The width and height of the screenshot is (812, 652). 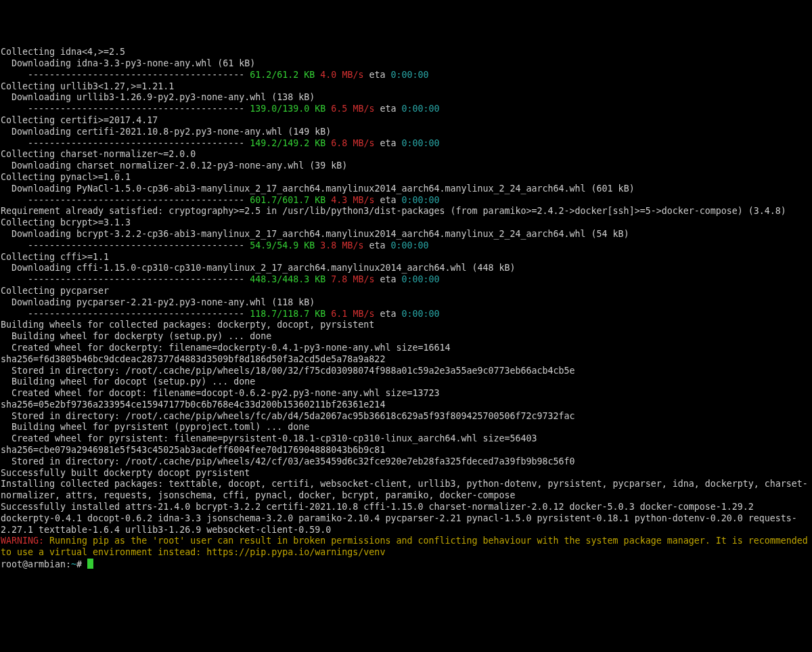 I want to click on shell-prompt: root@armbian:~#, so click(x=44, y=565).